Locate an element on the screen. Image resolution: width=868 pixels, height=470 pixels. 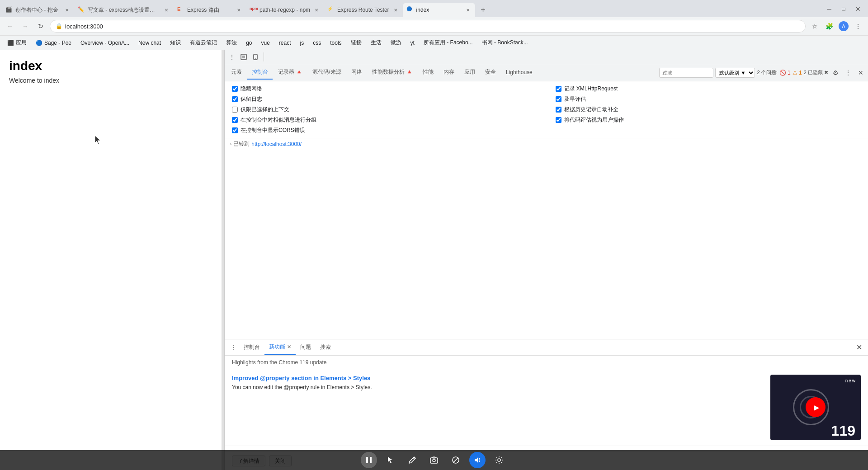
expand-arrow: › is located at coordinates (231, 144).